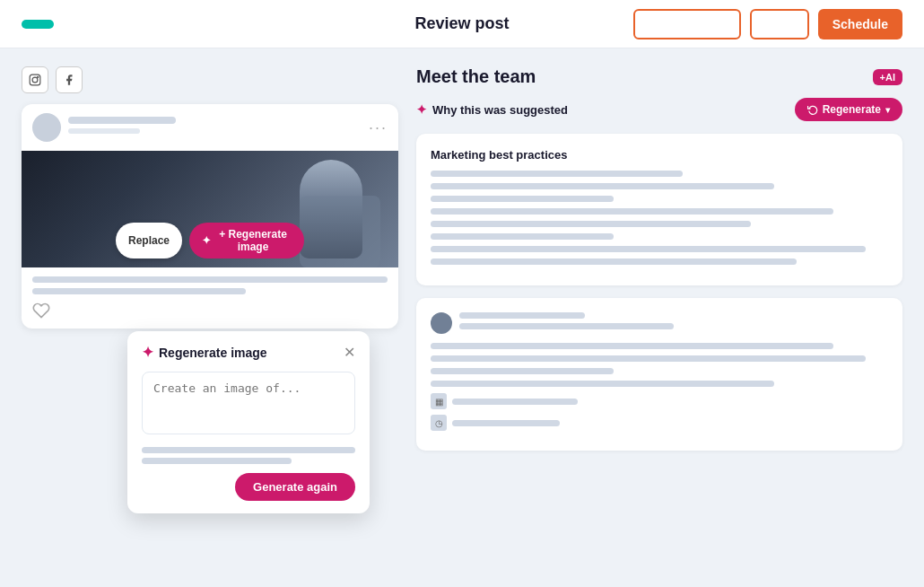  Describe the element at coordinates (248, 422) in the screenshot. I see `regenerate-popup: ✦ Regenerate image ✕ Generate again` at that location.